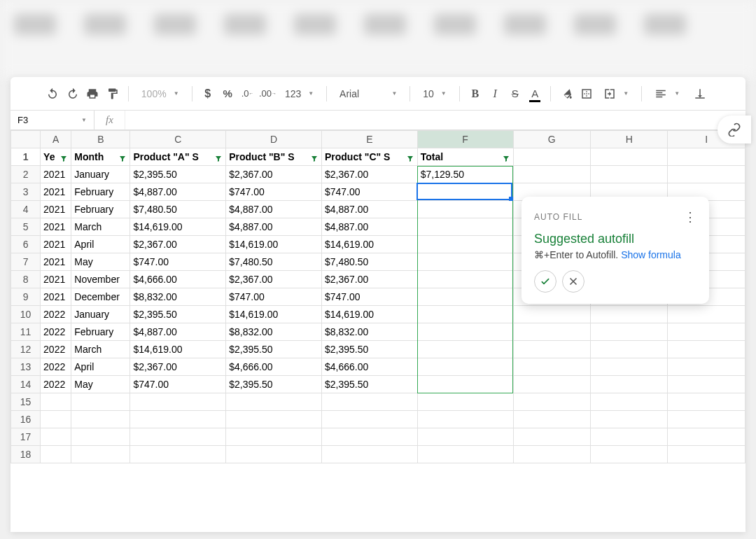 This screenshot has height=539, width=756. I want to click on row-header-16: 16, so click(26, 420).